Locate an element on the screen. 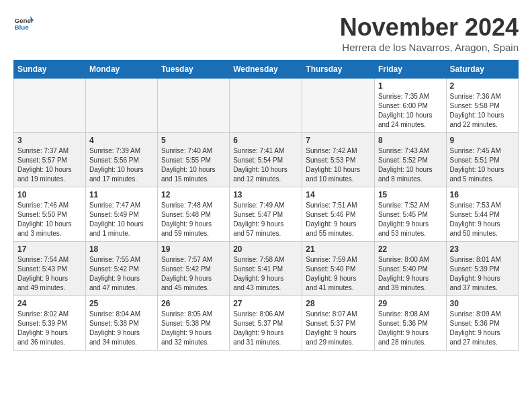 The image size is (532, 411). day-info: Sunrise: 7:53 AM Sunset: 5:44 PM Dayligh… is located at coordinates (482, 220).